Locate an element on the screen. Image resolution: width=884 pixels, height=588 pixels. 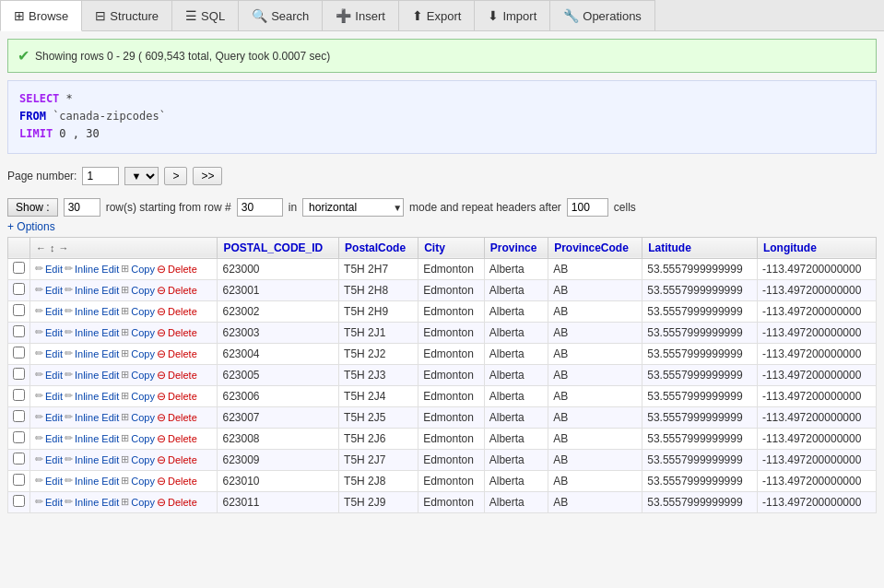
mode-select: horizontal vertical horizontalflipped is located at coordinates (353, 207).